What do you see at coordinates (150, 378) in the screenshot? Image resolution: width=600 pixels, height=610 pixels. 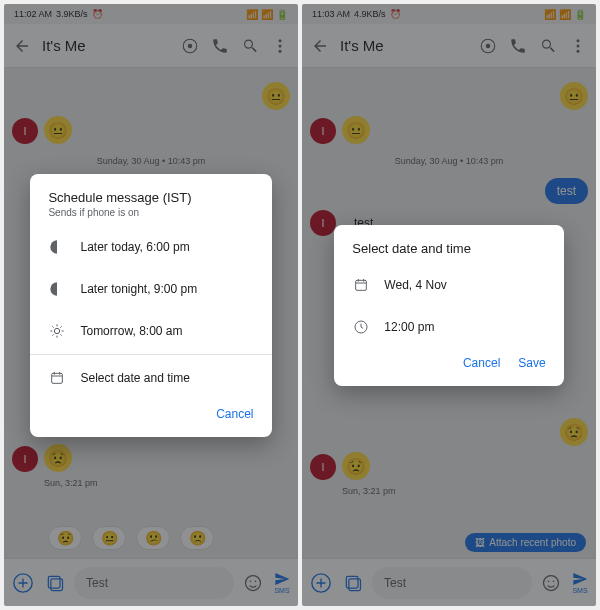 I see `option-select-datetime: Select date and time` at bounding box center [150, 378].